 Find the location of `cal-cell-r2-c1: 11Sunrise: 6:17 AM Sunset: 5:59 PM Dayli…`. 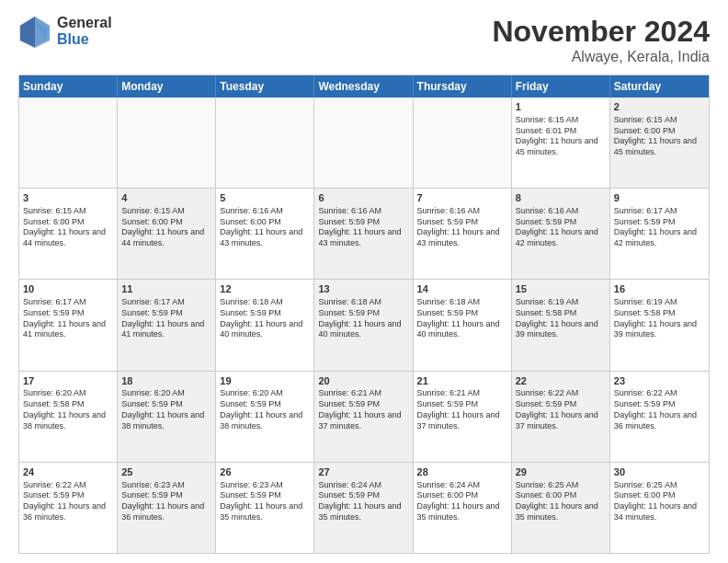

cal-cell-r2-c1: 11Sunrise: 6:17 AM Sunset: 5:59 PM Dayli… is located at coordinates (167, 325).